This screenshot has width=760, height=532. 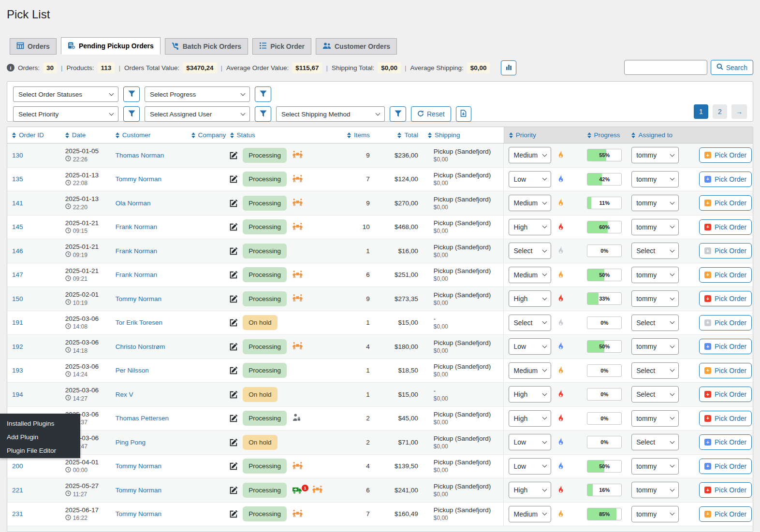 I want to click on search-input, so click(x=666, y=68).